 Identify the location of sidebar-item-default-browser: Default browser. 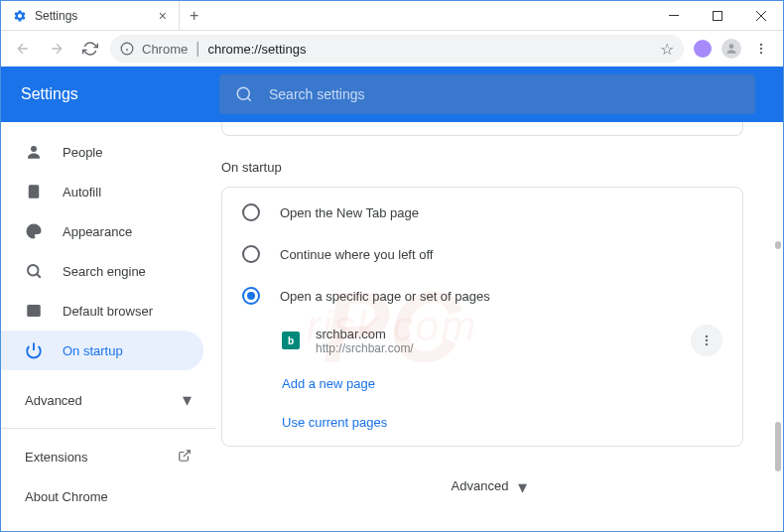
(108, 311).